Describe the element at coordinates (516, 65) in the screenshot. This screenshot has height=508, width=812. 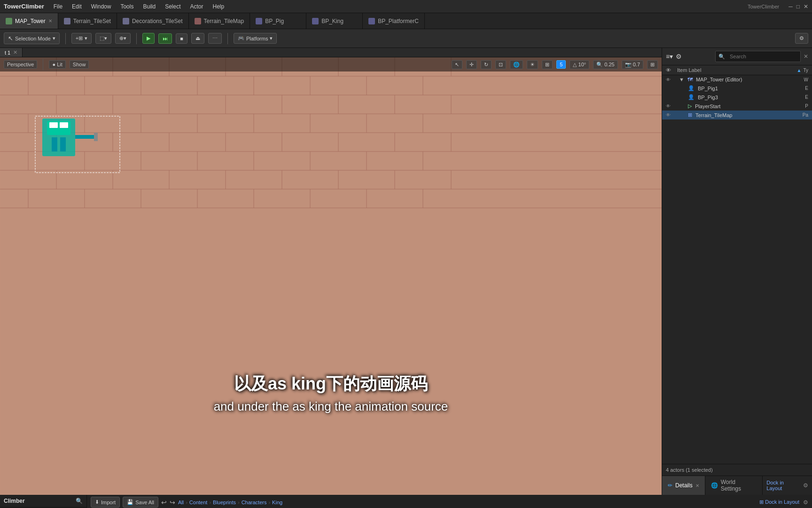
I see `view-globe-btn: 🌐` at that location.